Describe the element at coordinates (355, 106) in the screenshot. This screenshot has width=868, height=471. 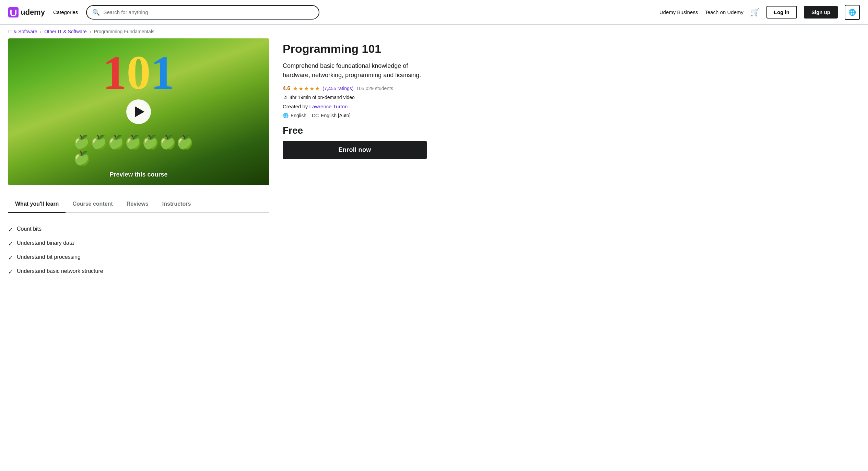
I see `creator-row: Created by Lawrence Turton` at that location.